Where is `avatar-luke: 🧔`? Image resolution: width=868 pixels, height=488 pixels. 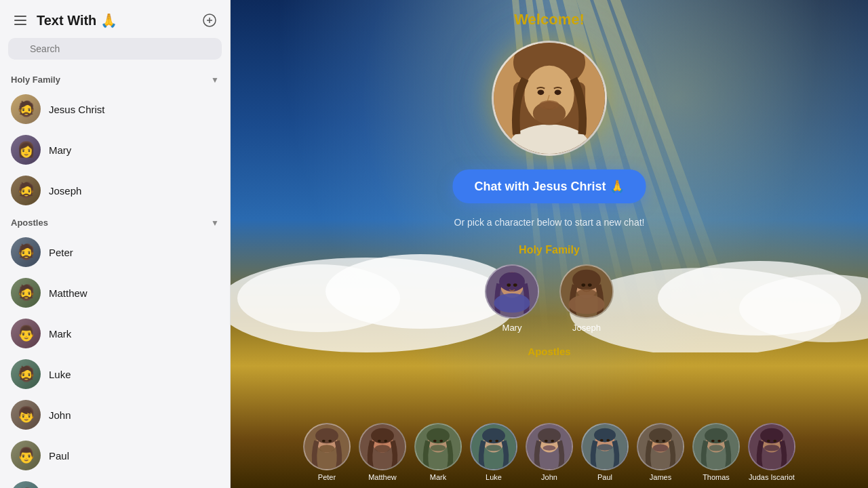
avatar-luke: 🧔 is located at coordinates (26, 374).